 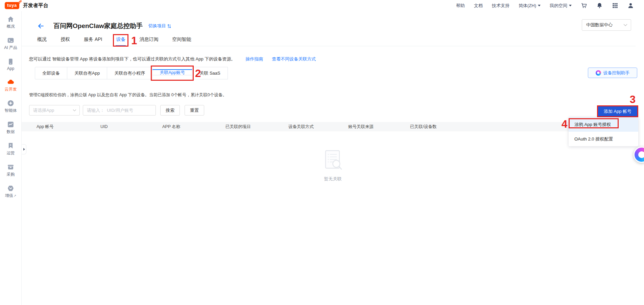 I want to click on tab-devices-wrap: 设备 1, so click(x=121, y=39).